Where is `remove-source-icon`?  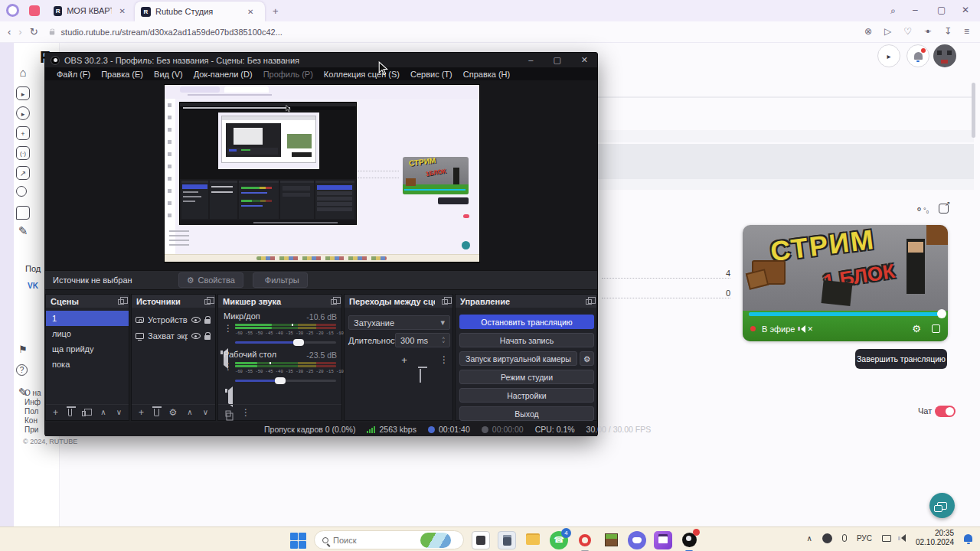
remove-source-icon is located at coordinates (156, 412).